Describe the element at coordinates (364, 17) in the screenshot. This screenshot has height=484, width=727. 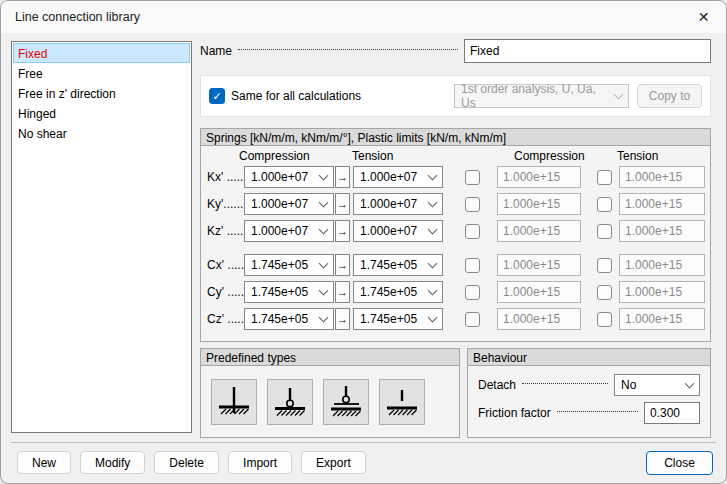
I see `title-bar: Line connection library ✕` at that location.